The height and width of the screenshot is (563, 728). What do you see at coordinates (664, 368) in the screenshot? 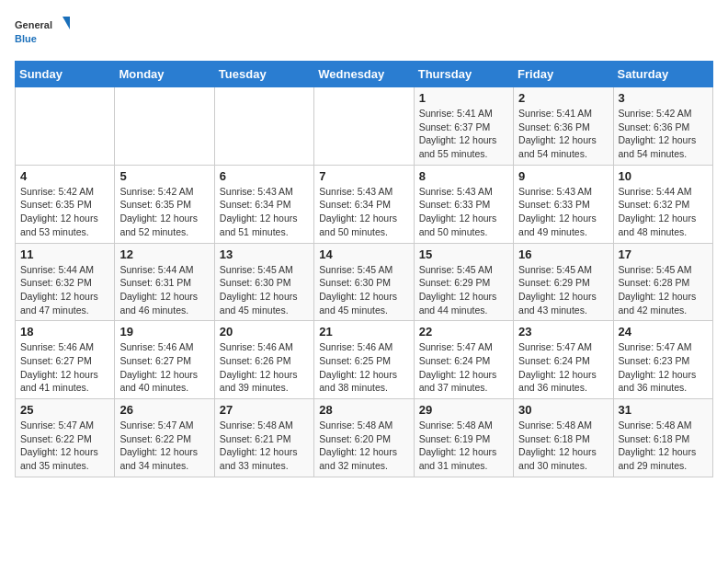
I see `day-info: Sunrise: 5:47 AMSunset: 6:23 PMDaylight:…` at bounding box center [664, 368].